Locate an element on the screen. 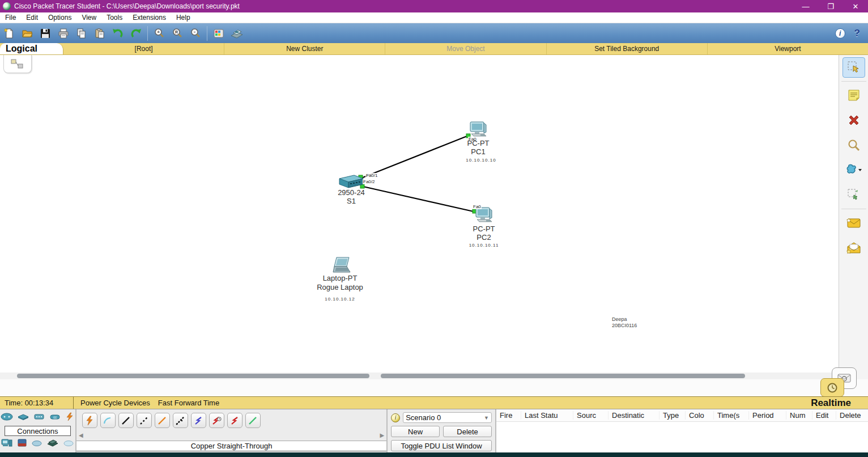 The height and width of the screenshot is (457, 868). cable-coaxial-icon is located at coordinates (198, 421).